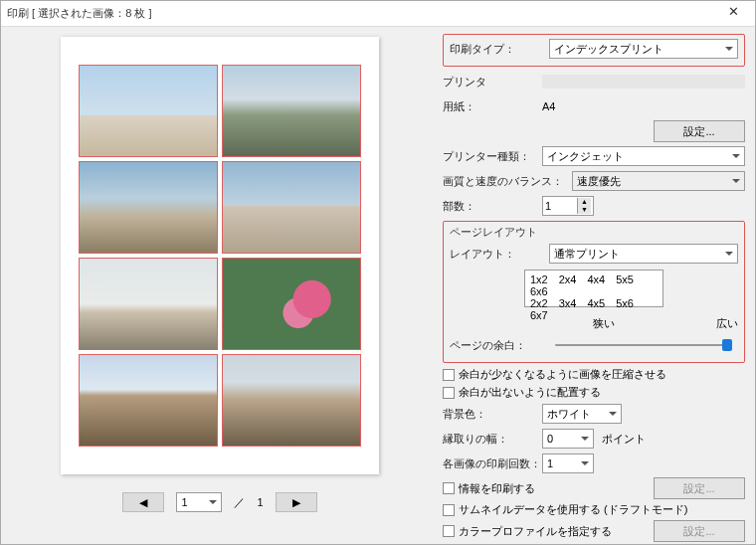  I want to click on chk-info-label: 情報を印刷する, so click(497, 489).